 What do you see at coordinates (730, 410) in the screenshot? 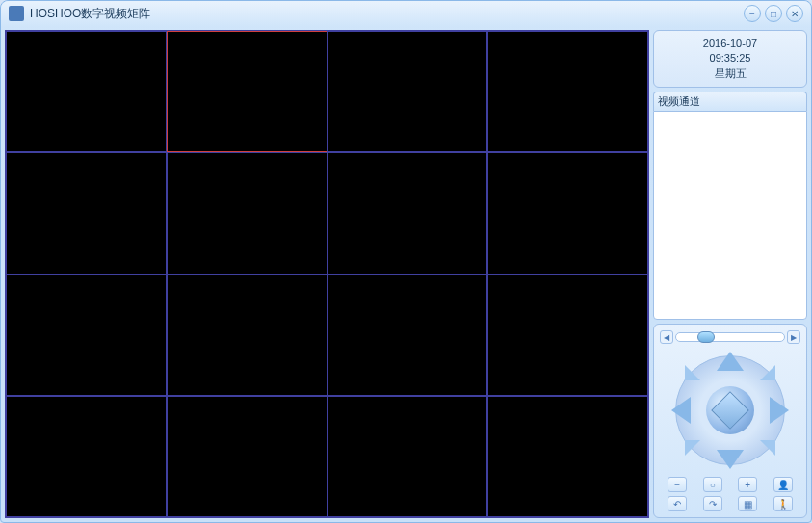
I see `diamond-icon` at bounding box center [730, 410].